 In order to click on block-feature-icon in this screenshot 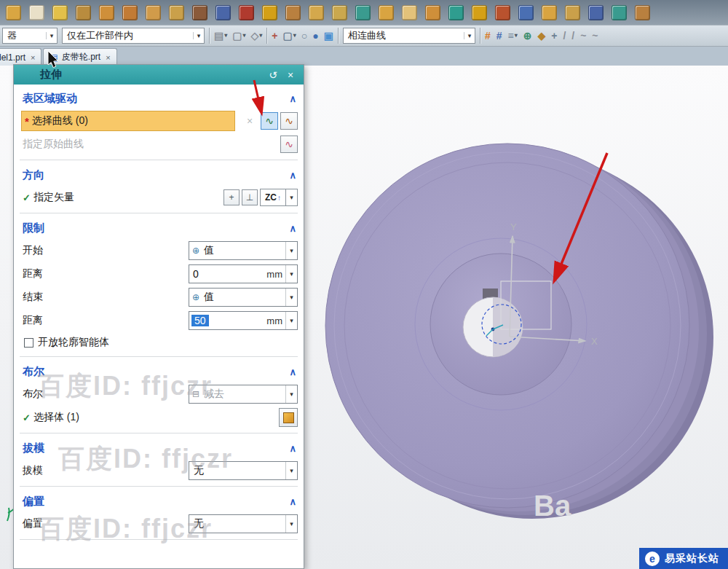, I will do `click(83, 13)`.